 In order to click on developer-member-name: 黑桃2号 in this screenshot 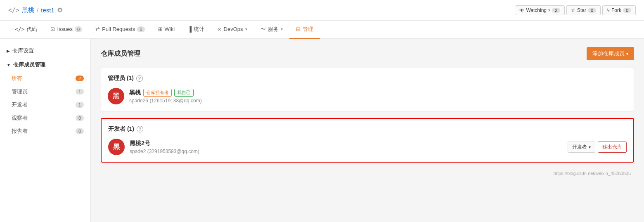, I will do `click(140, 144)`.